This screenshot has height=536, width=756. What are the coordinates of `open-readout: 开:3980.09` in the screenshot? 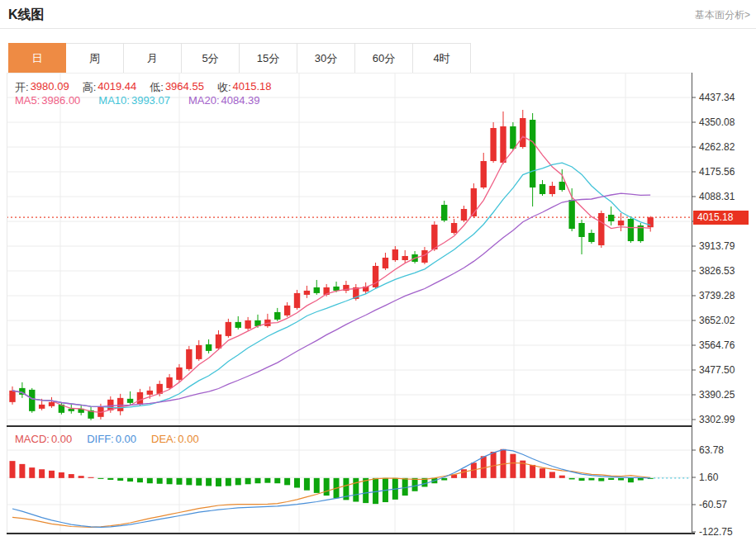 It's located at (42, 88).